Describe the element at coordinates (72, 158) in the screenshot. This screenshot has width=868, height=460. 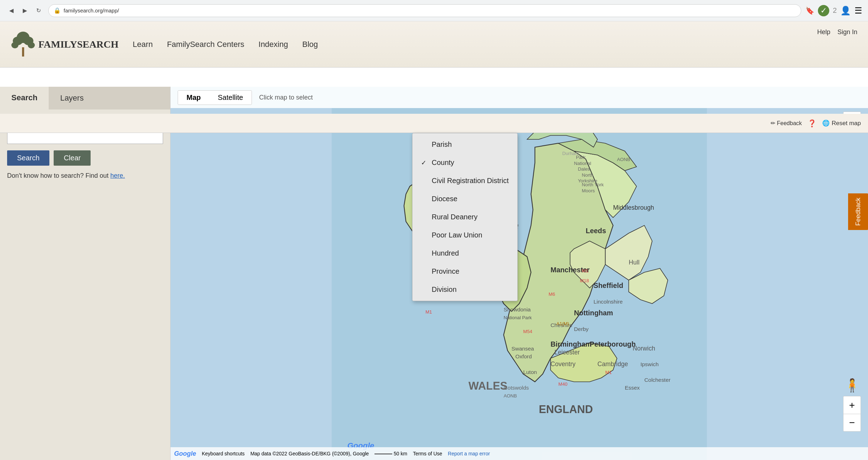
I see `clear-button: Clear` at that location.